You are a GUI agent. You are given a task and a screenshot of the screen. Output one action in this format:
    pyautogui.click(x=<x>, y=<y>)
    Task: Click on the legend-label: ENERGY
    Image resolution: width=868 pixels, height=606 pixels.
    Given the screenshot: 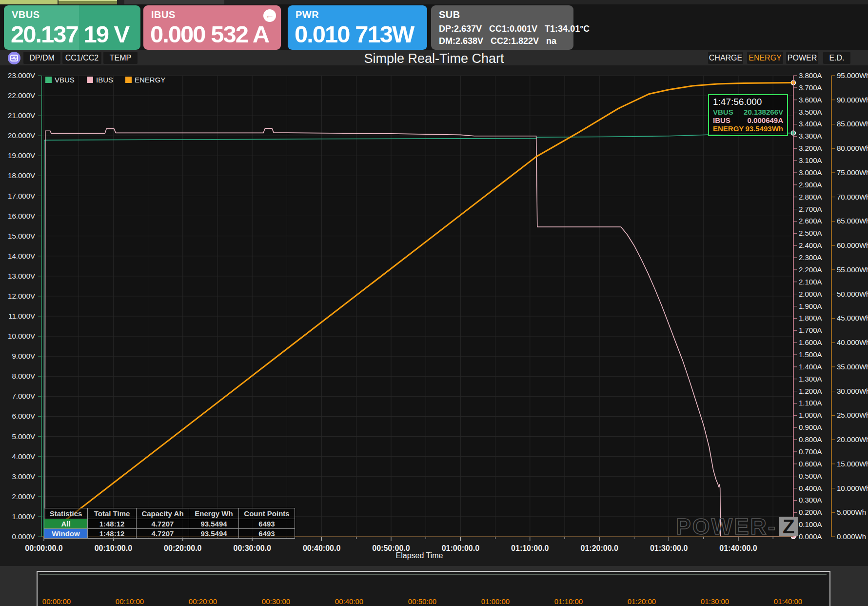 What is the action you would take?
    pyautogui.click(x=150, y=80)
    